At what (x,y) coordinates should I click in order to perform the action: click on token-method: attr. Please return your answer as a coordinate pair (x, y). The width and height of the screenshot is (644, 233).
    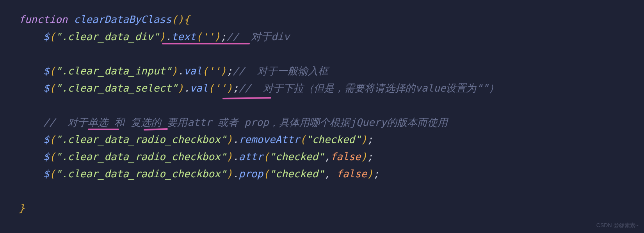
    Looking at the image, I should click on (251, 157).